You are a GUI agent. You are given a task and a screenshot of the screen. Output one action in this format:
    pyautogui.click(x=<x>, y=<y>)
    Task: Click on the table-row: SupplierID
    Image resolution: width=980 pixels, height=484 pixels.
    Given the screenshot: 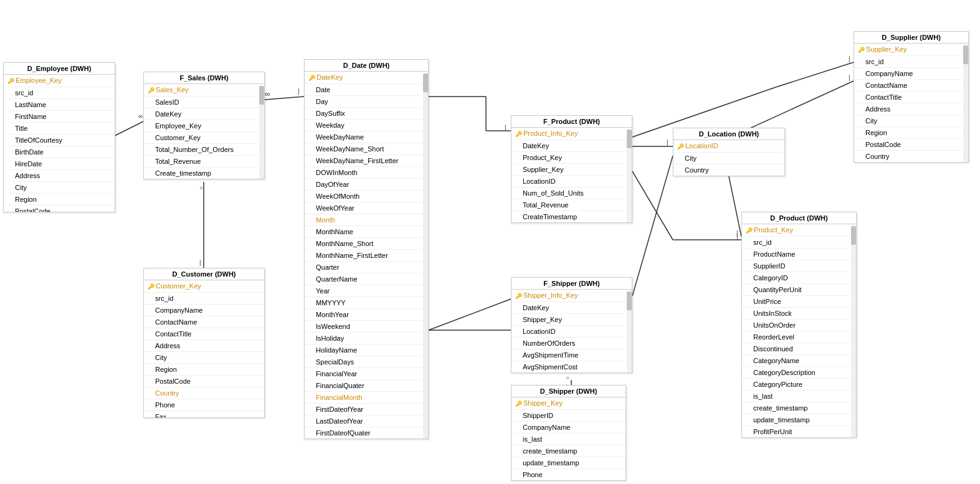 What is the action you would take?
    pyautogui.click(x=799, y=267)
    